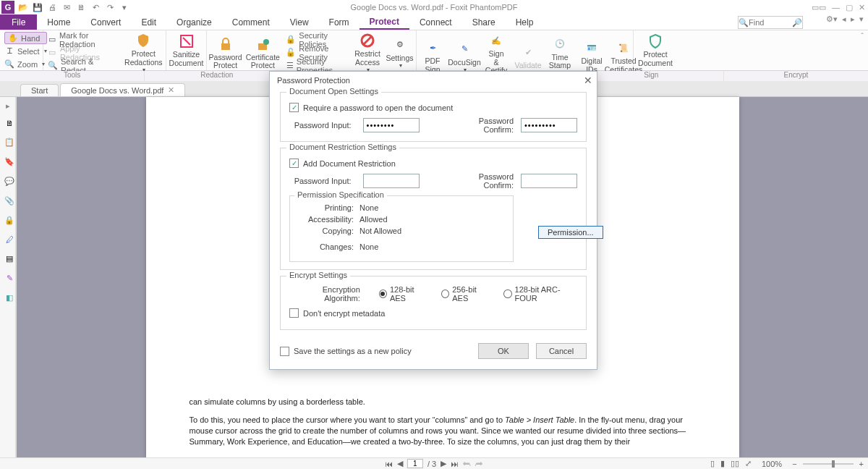  What do you see at coordinates (435, 22) in the screenshot?
I see `menu-connect: Connect` at bounding box center [435, 22].